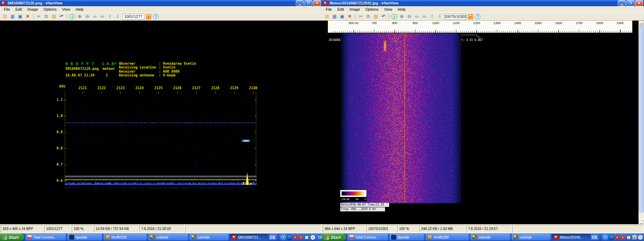  What do you see at coordinates (489, 229) in the screenshot?
I see `status-cell-4: 7.8.2016 / 21:29:57` at bounding box center [489, 229].